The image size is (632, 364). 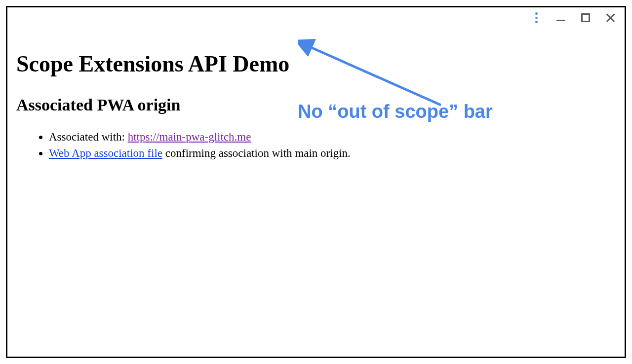 I want to click on association-file-link: Web App association file, so click(x=106, y=153).